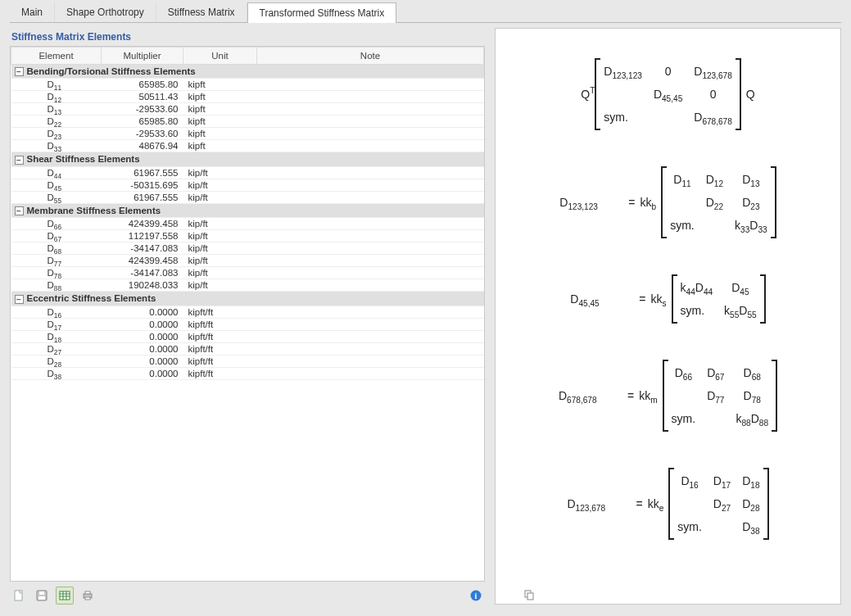 Image resolution: width=851 pixels, height=616 pixels. Describe the element at coordinates (323, 13) in the screenshot. I see `tab-transformed-stiffness-matrix: Transformed Stiffness Matrix` at that location.